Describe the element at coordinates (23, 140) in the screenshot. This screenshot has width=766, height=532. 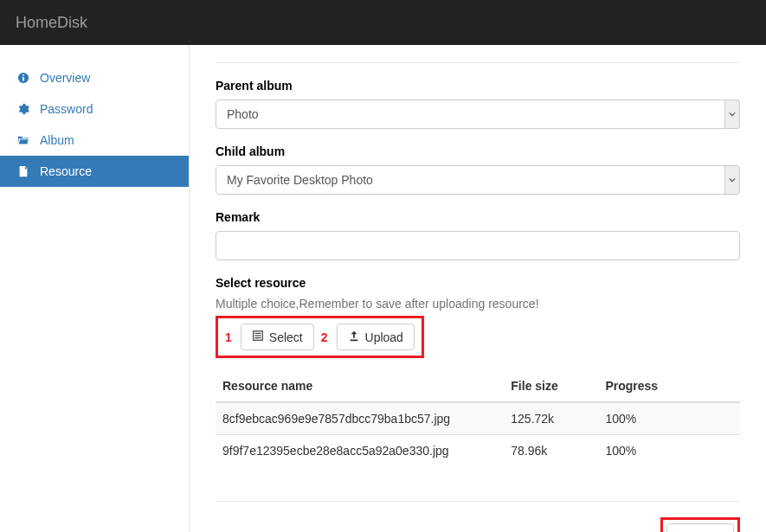
I see `folder-open-icon` at that location.